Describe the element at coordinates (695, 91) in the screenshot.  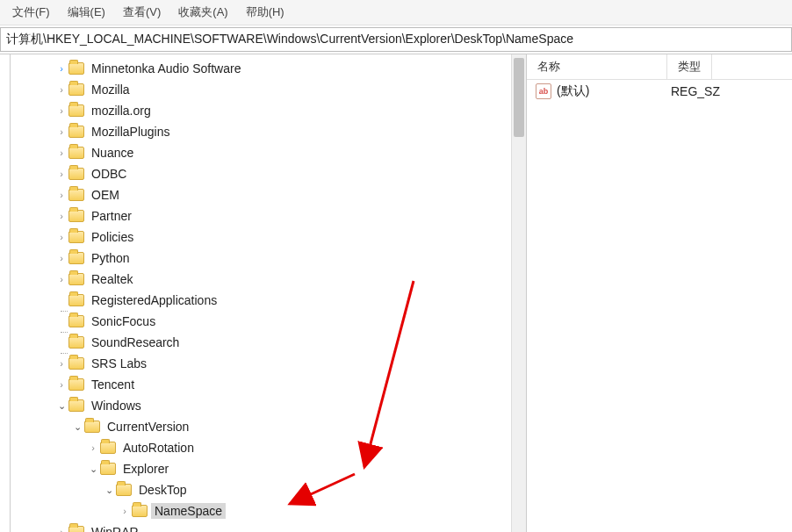
I see `value-type: REG_SZ` at that location.